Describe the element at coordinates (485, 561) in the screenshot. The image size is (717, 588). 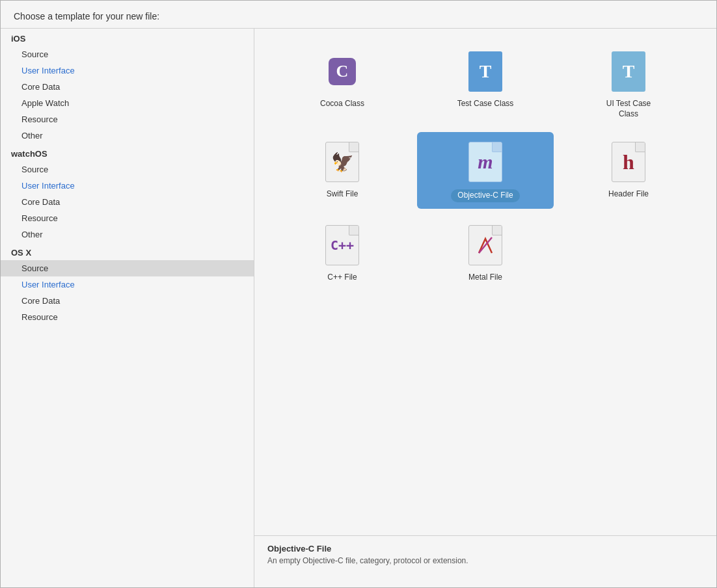
I see `info-bar: Objective-C File An empty Objective-C fi…` at that location.